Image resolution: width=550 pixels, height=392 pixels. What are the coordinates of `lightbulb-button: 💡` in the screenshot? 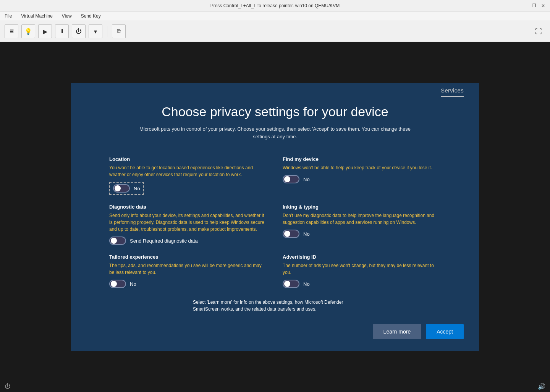 It's located at (28, 31).